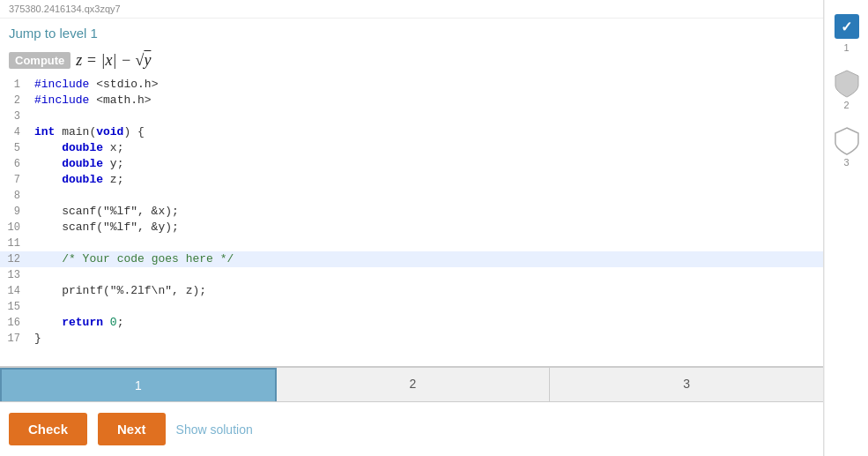  What do you see at coordinates (16, 132) in the screenshot?
I see `line-number: 4` at bounding box center [16, 132].